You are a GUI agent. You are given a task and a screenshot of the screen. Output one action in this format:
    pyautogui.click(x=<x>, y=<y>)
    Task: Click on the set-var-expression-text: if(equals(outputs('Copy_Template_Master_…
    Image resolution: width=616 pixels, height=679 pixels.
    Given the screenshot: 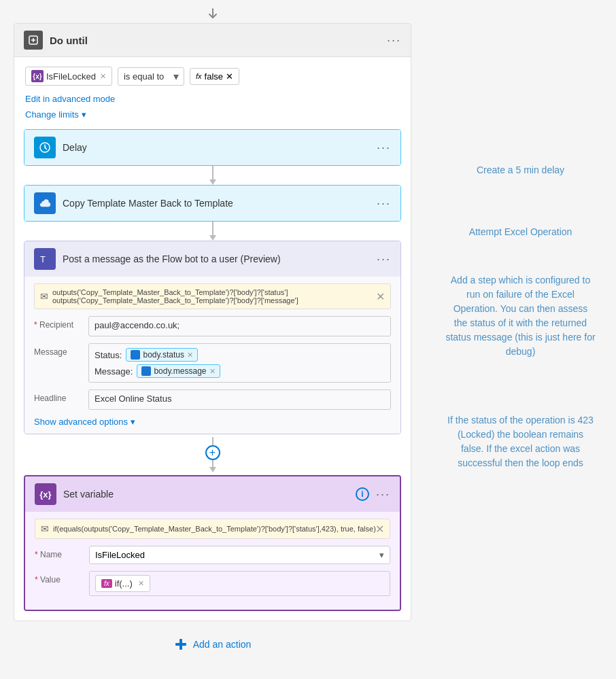 What is the action you would take?
    pyautogui.click(x=219, y=529)
    